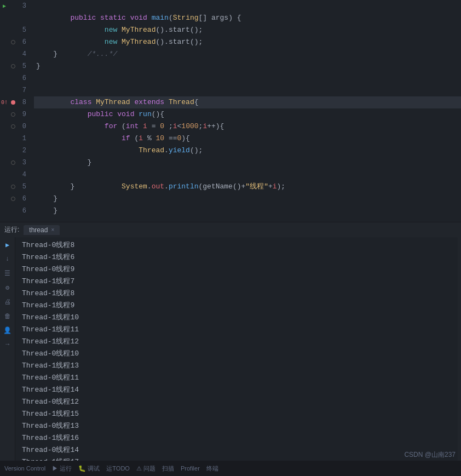 The width and height of the screenshot is (461, 476). I want to click on status-run: ▶ 运行, so click(62, 469).